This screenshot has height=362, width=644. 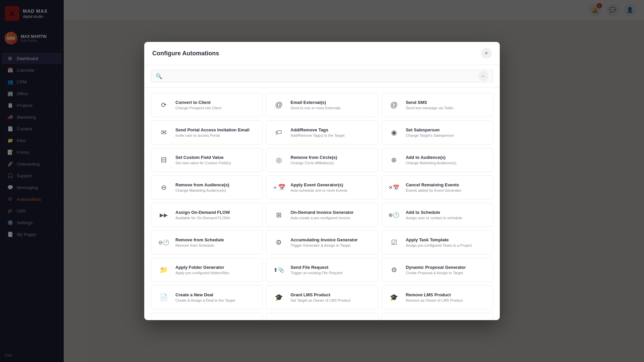 I want to click on card-title: On-Demand Invoice Generator, so click(x=322, y=213).